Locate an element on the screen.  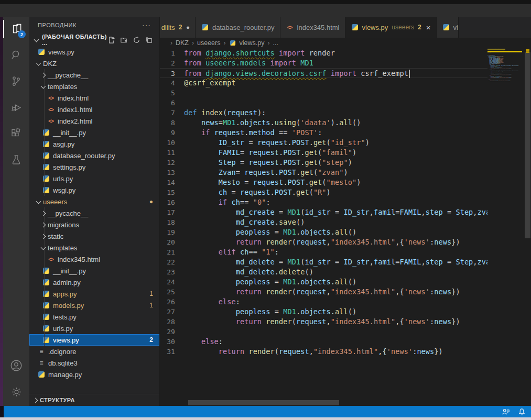
feedback-icon is located at coordinates (505, 412).